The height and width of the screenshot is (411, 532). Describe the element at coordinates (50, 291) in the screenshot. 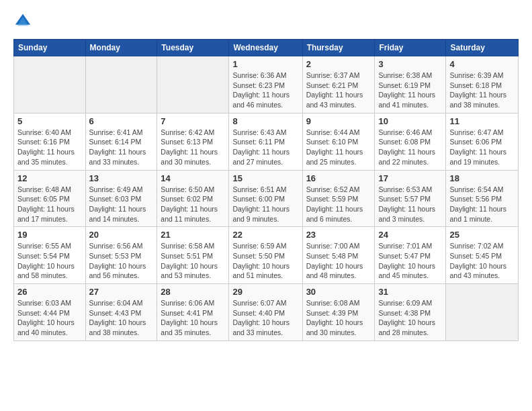

I see `day-number: 26` at that location.